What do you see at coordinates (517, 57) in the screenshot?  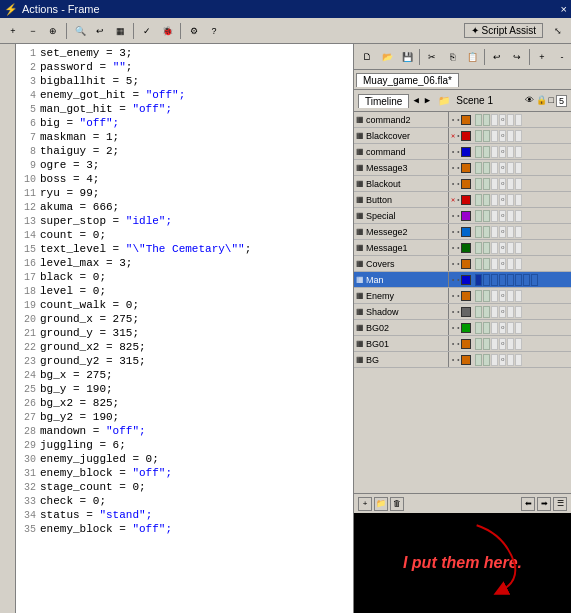 I see `rt-btn-redo: ↪` at bounding box center [517, 57].